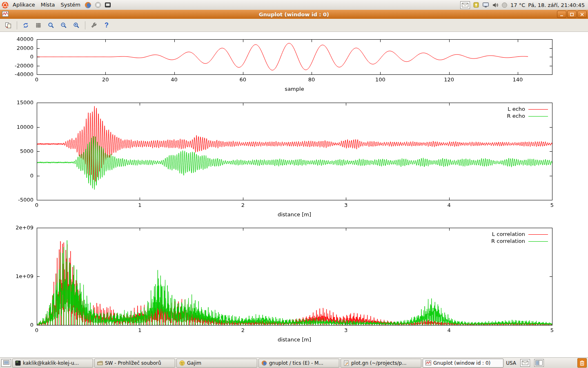  Describe the element at coordinates (6, 363) in the screenshot. I see `show-desktop-button` at that location.